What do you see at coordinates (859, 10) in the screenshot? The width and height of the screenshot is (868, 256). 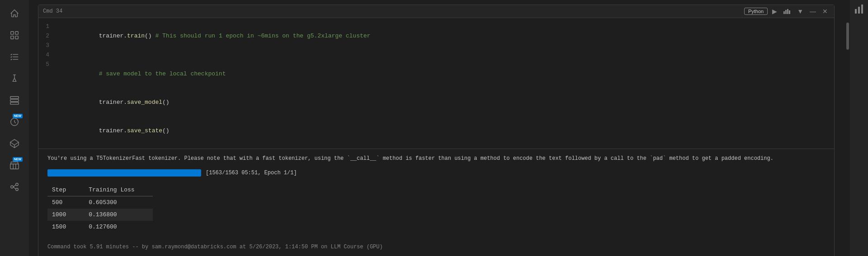 I see `stats-chart-icon` at bounding box center [859, 10].